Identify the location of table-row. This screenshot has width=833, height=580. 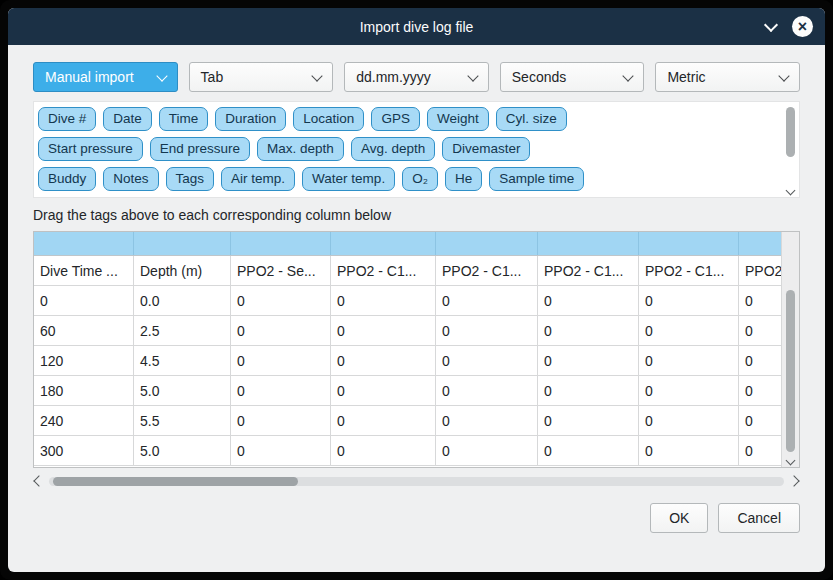
(408, 244).